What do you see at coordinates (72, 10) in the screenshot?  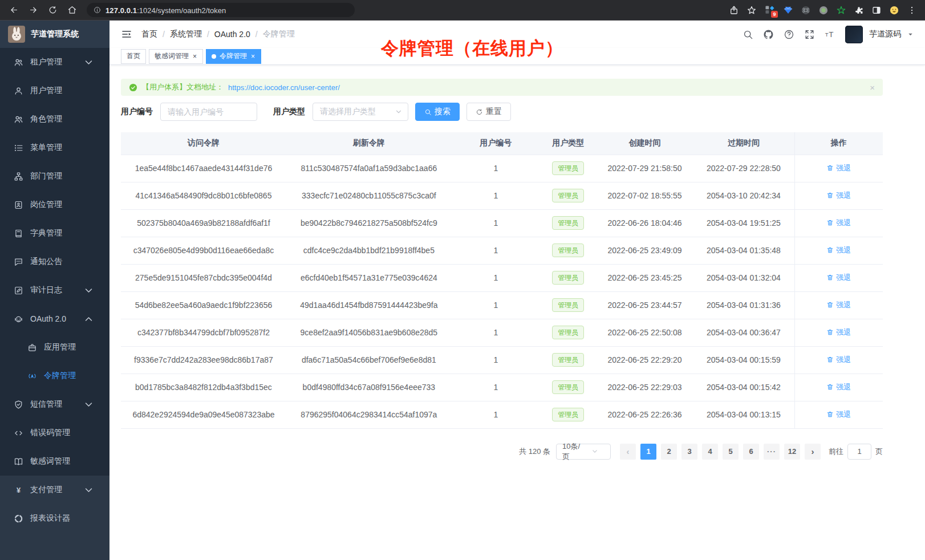 I see `browser-home-button` at bounding box center [72, 10].